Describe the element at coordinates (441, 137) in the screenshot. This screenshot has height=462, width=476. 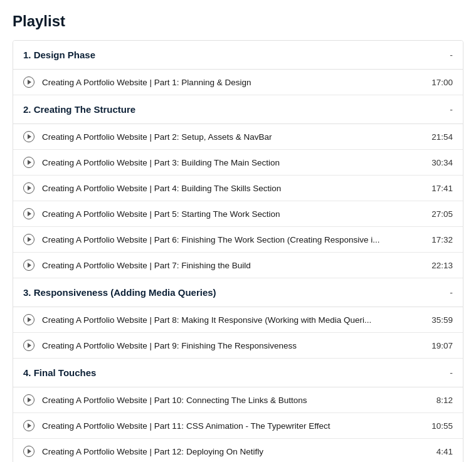
I see `item-duration: 21:54` at that location.